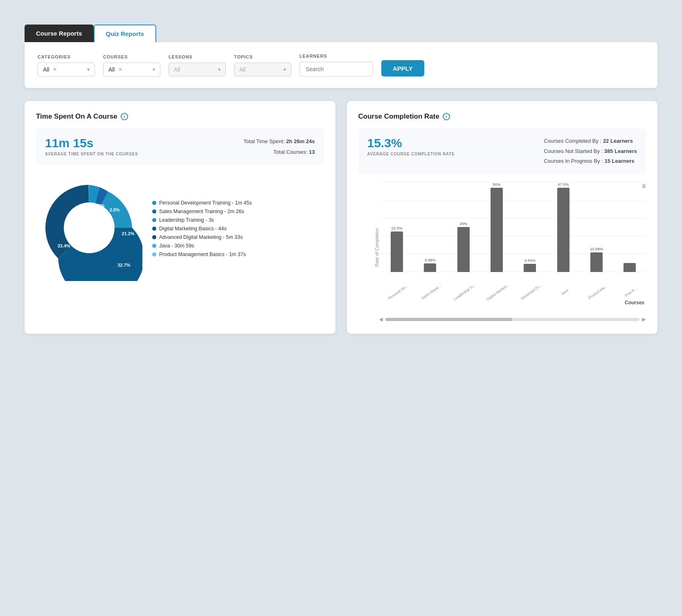 This screenshot has height=616, width=682. What do you see at coordinates (180, 229) in the screenshot?
I see `donut-area: 4.5% 3.8% 21.2% 32.7% 33.4% Personal Dev…` at bounding box center [180, 229].